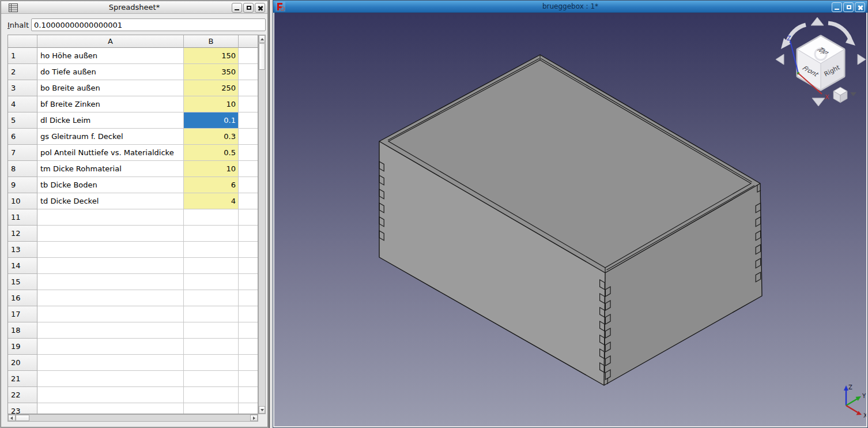  What do you see at coordinates (262, 410) in the screenshot?
I see `scroll-down-button` at bounding box center [262, 410].